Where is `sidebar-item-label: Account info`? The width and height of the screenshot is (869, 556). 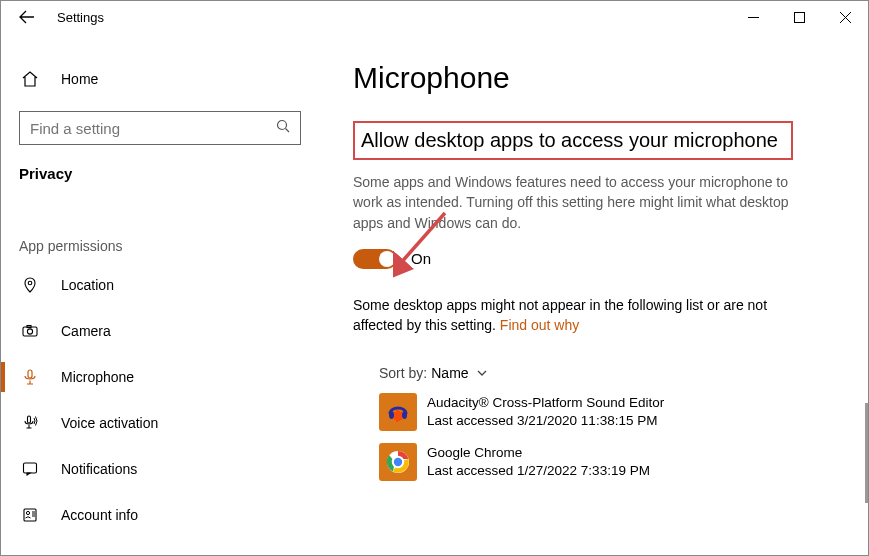 sidebar-item-label: Account info is located at coordinates (100, 515).